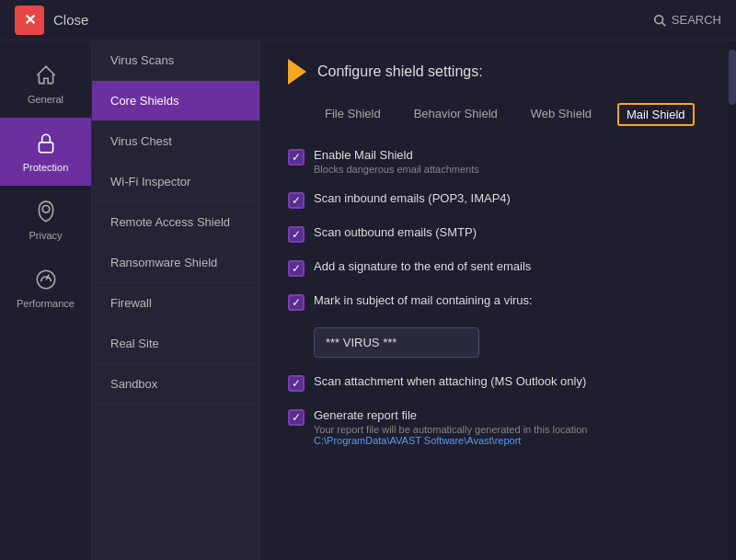  I want to click on option-label-scan-attachment: Scan attachment when attaching (MS Outlo…, so click(450, 381).